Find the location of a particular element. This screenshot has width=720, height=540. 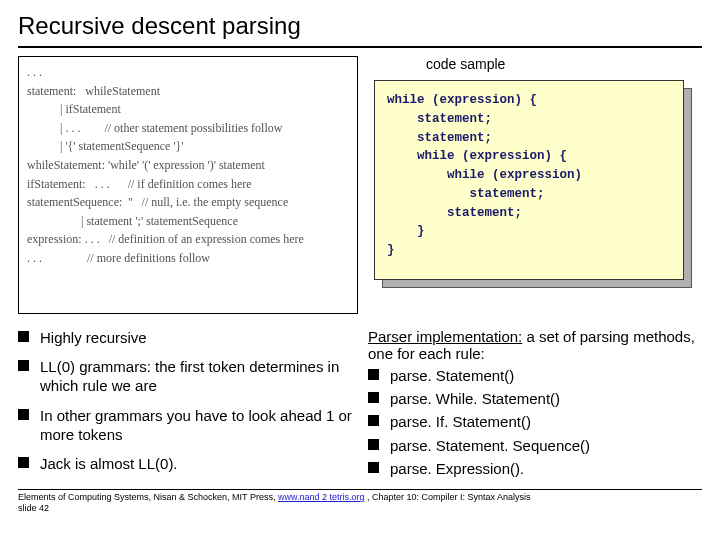

grammar-line: statementSequence: '' // null, i.e. the … is located at coordinates (188, 202).